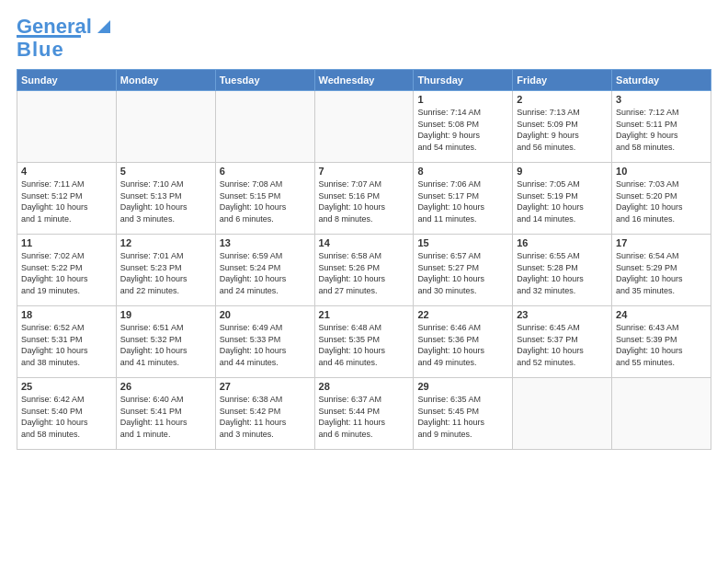 Image resolution: width=728 pixels, height=563 pixels. Describe the element at coordinates (364, 414) in the screenshot. I see `calendar-week-row: 25Sunrise: 6:42 AM Sunset: 5:40 PM Dayli…` at that location.